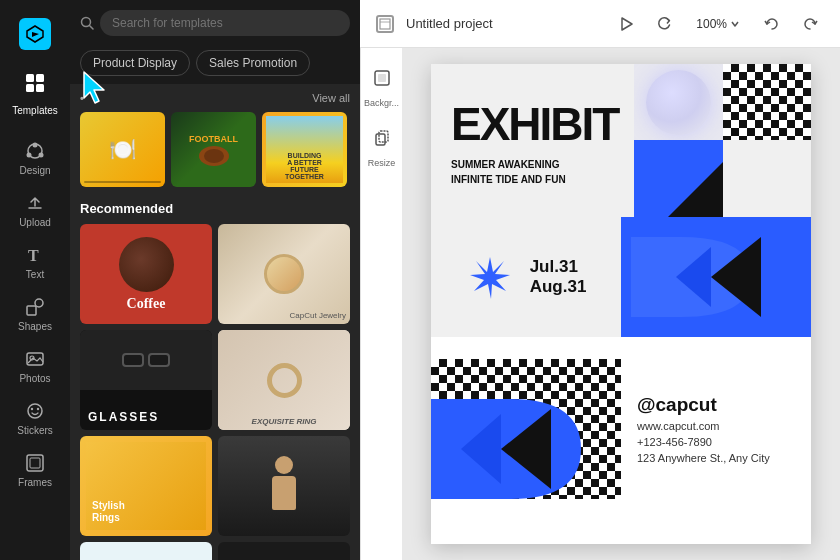  What do you see at coordinates (558, 287) in the screenshot?
I see `canvas-date2: Aug.31` at bounding box center [558, 287].